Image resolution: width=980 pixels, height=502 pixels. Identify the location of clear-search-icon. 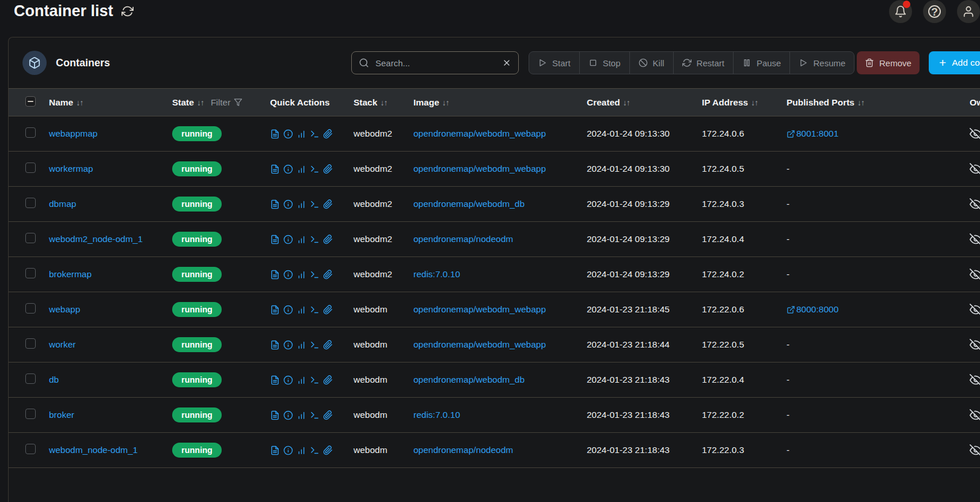
(507, 63).